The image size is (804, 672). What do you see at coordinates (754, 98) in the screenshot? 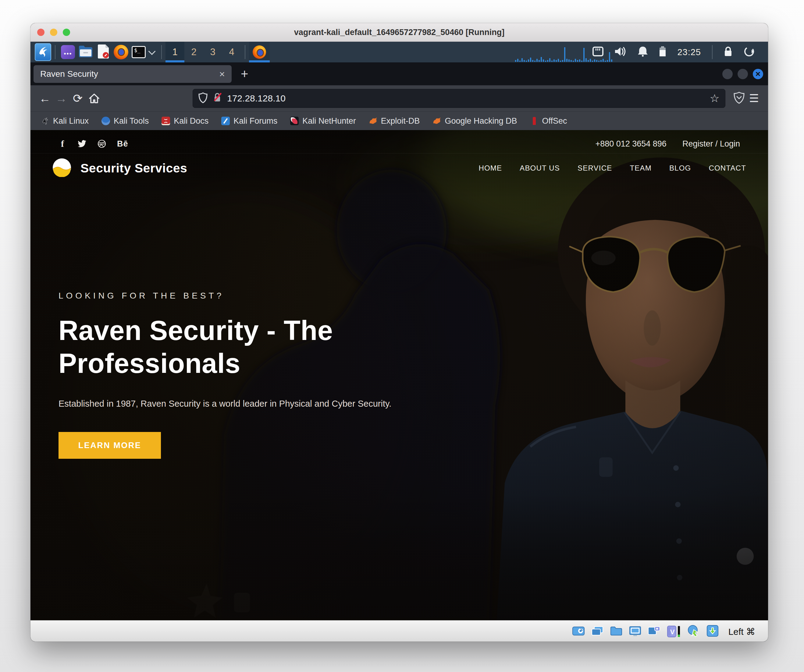
I see `hamburger-menu-icon: ☰` at bounding box center [754, 98].